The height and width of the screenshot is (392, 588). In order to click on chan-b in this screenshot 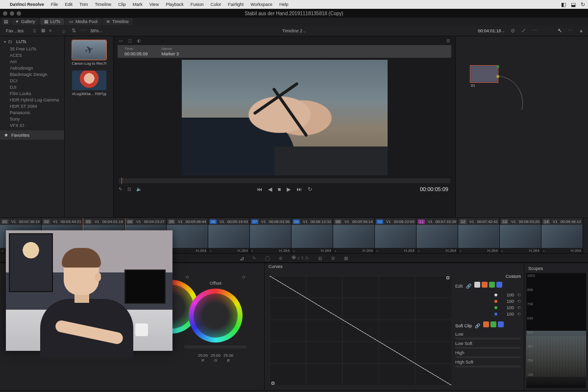, I will do `click(499, 285)`.